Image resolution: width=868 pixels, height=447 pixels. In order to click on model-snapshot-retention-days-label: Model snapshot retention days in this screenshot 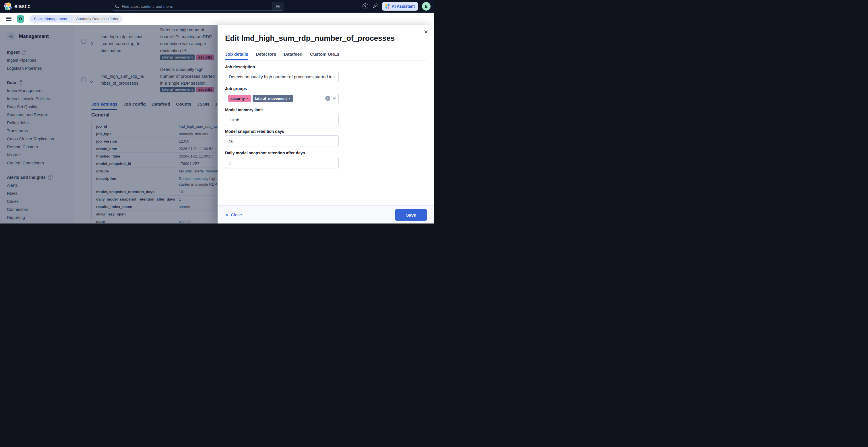, I will do `click(255, 131)`.